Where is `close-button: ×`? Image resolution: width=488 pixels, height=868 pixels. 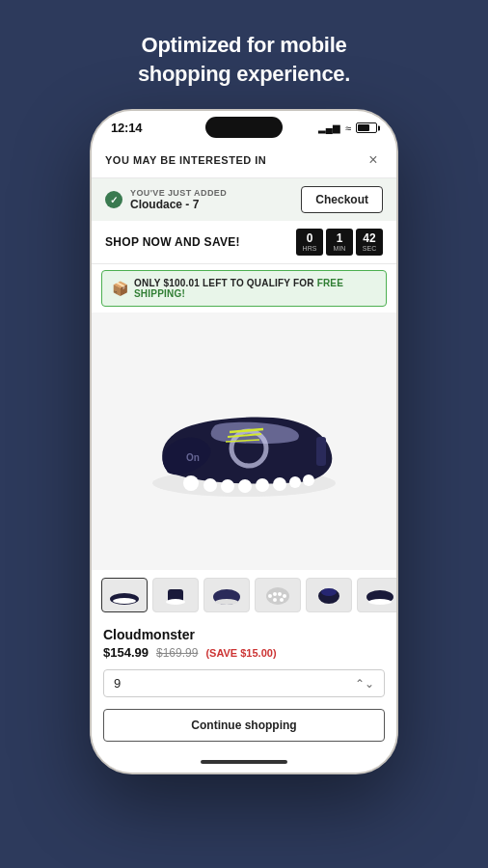
close-button: × is located at coordinates (373, 160).